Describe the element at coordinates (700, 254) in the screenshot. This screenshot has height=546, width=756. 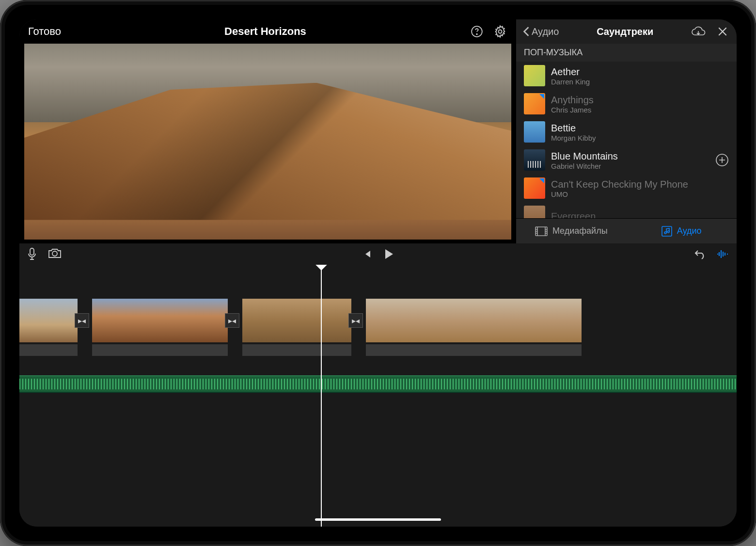
I see `undo-icon` at that location.